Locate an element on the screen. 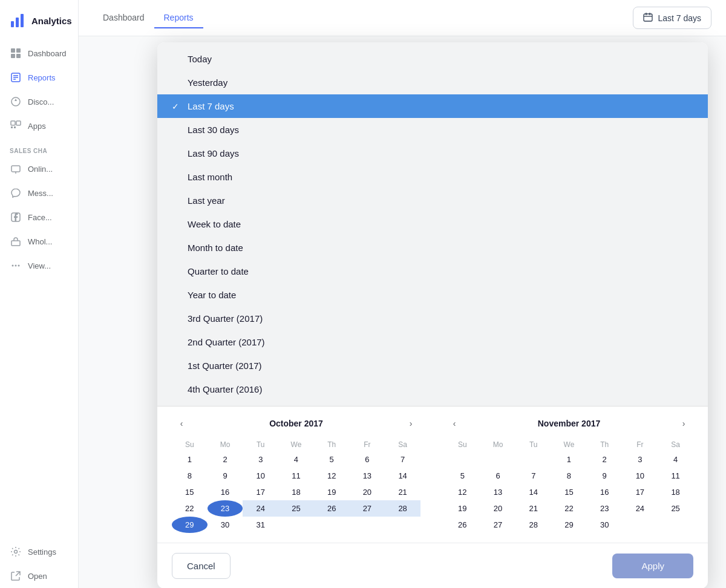 The height and width of the screenshot is (588, 726). preset-item-last30: Last 30 days is located at coordinates (433, 129).